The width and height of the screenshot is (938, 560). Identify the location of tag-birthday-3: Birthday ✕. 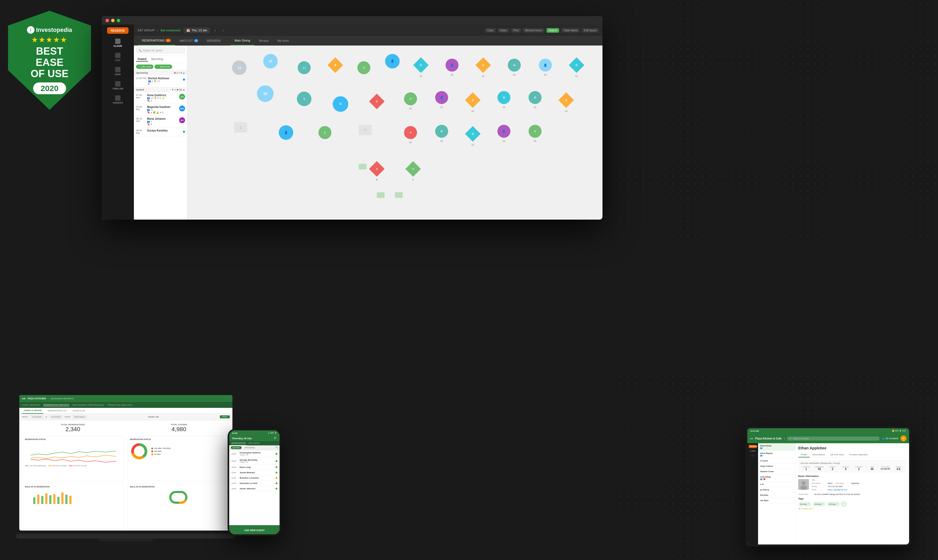
(833, 504).